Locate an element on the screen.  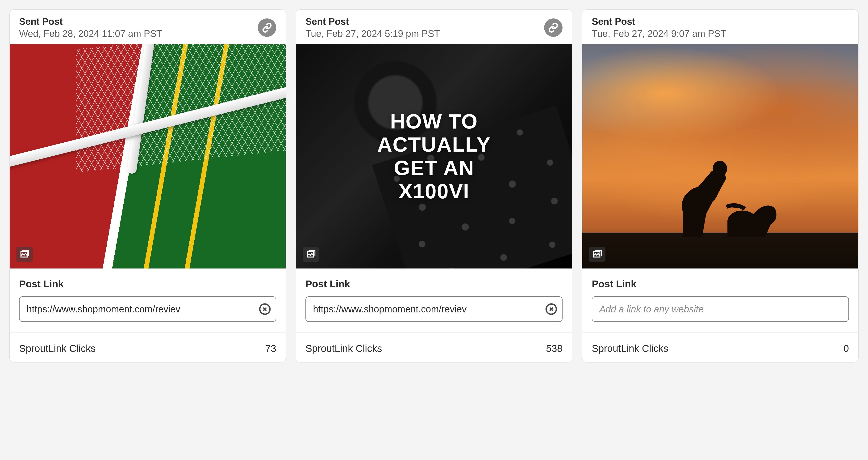
post-timestamp: Tue, Feb 27, 2024 9:07 am PST is located at coordinates (659, 34).